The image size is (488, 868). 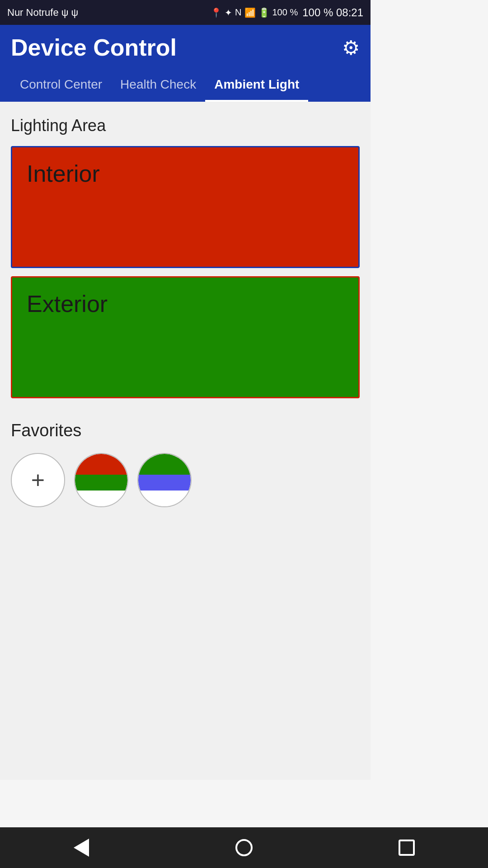 I want to click on app-header: Device Control ⚙ Control Center Health C…, so click(x=185, y=63).